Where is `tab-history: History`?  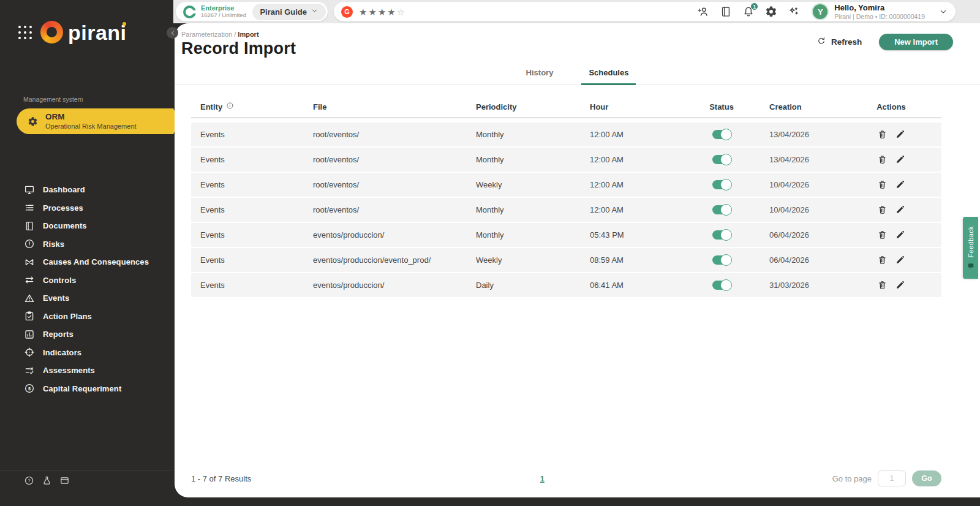
tab-history: History is located at coordinates (540, 74).